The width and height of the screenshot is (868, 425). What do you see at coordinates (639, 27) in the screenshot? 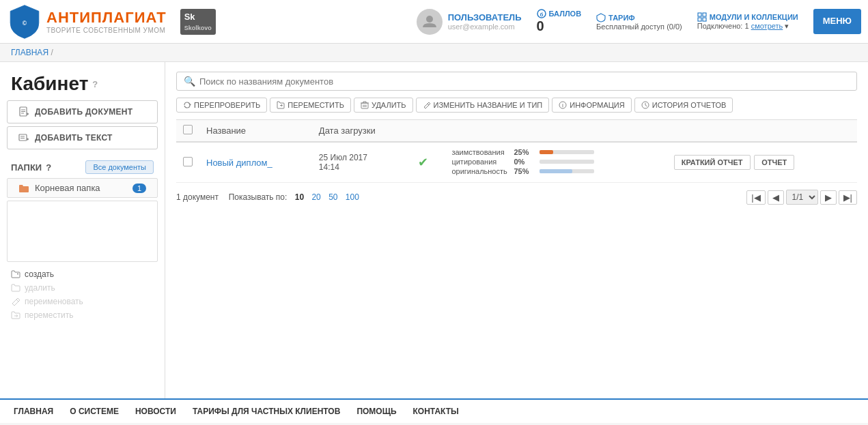
I see `tariff-value: Бесплатный доступ (0/0)` at bounding box center [639, 27].